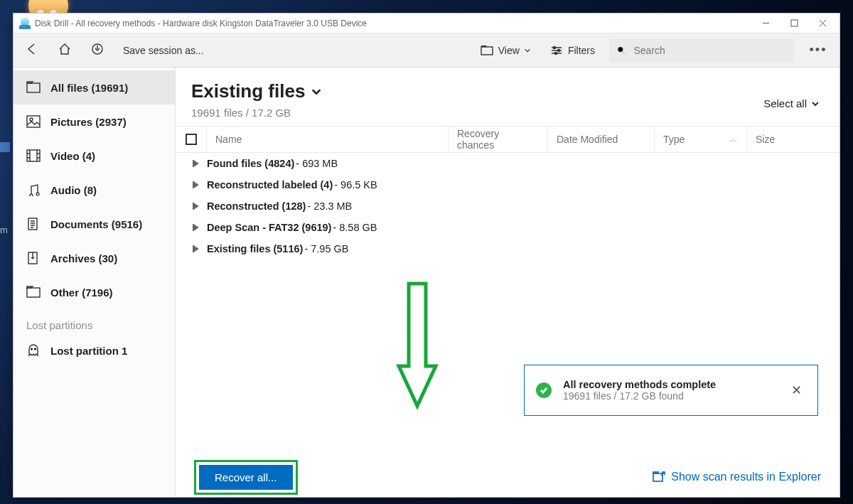 Image resolution: width=853 pixels, height=504 pixels. What do you see at coordinates (94, 156) in the screenshot?
I see `sidebar-item-video: Video (4)` at bounding box center [94, 156].